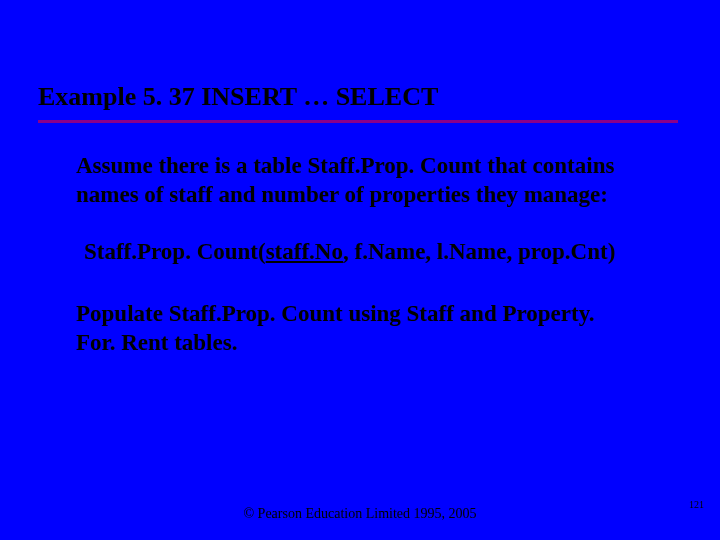 The image size is (720, 540). I want to click on title-underline, so click(358, 122).